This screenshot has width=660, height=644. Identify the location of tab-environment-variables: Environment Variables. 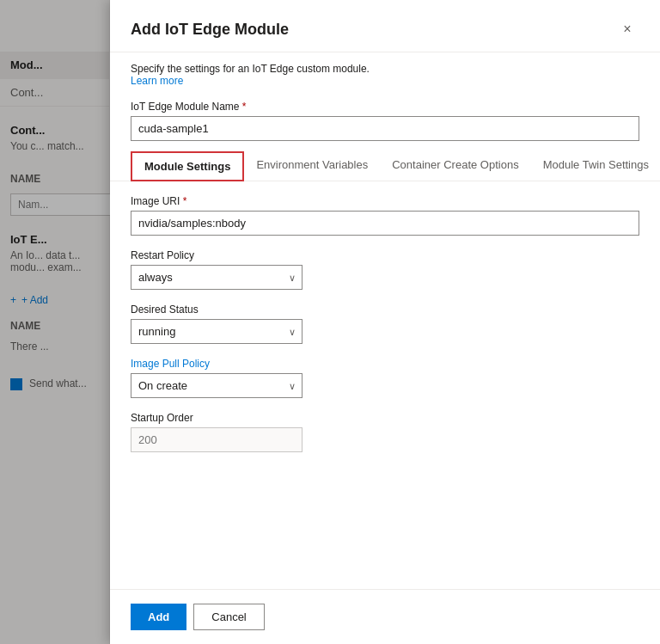
(312, 166).